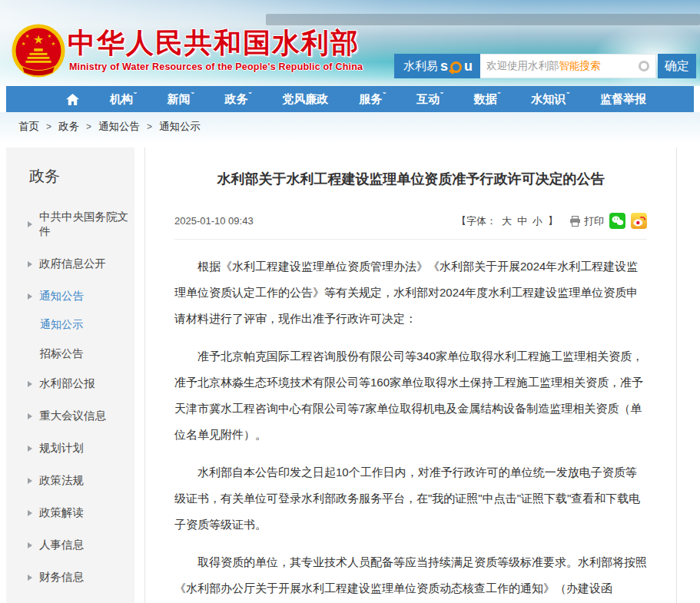 The width and height of the screenshot is (700, 603). Describe the element at coordinates (370, 100) in the screenshot. I see `nav-label: 服务` at that location.